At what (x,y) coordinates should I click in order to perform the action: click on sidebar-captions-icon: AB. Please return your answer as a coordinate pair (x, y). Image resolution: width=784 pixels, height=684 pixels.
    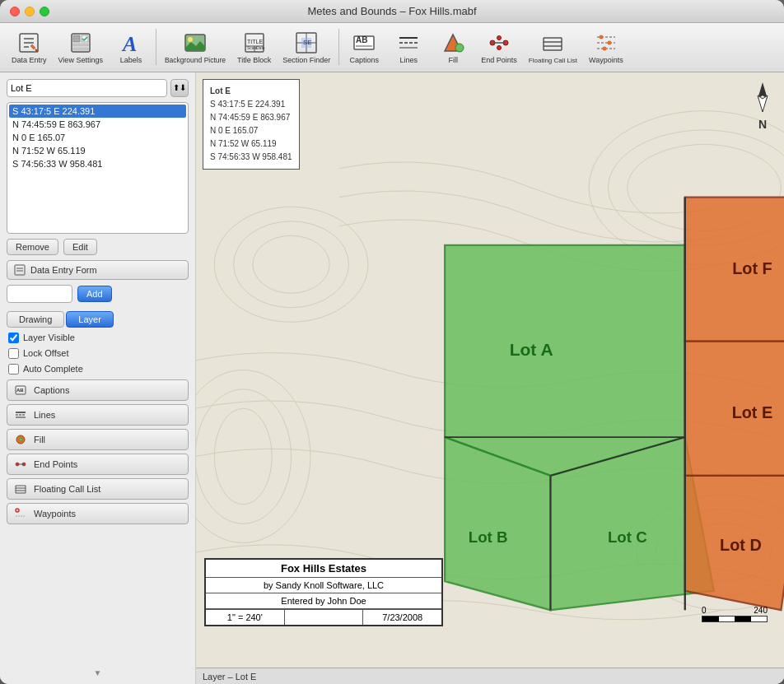
    Looking at the image, I should click on (21, 390).